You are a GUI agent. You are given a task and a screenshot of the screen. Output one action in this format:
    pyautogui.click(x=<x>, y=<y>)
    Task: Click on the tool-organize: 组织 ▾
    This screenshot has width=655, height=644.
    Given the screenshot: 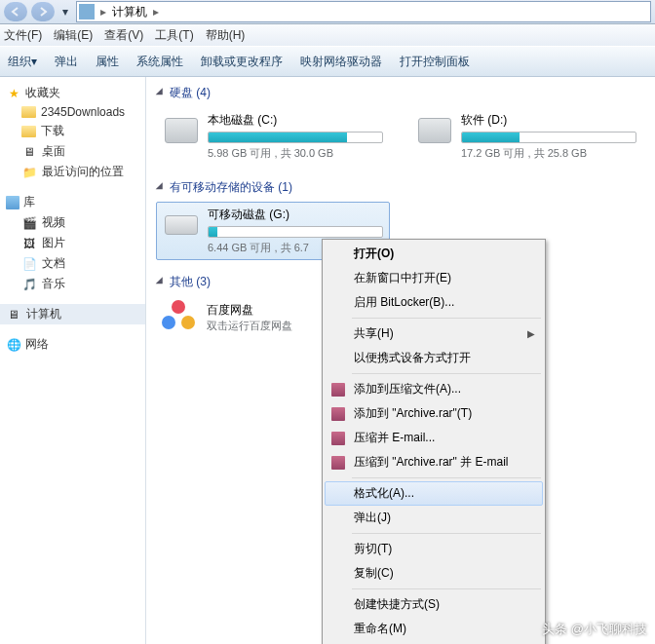 What is the action you would take?
    pyautogui.click(x=22, y=62)
    